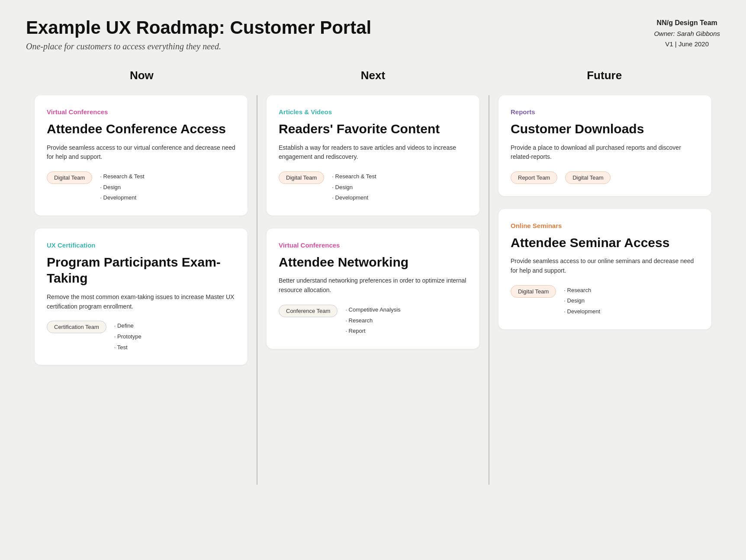  I want to click on divider-now-next, so click(257, 290).